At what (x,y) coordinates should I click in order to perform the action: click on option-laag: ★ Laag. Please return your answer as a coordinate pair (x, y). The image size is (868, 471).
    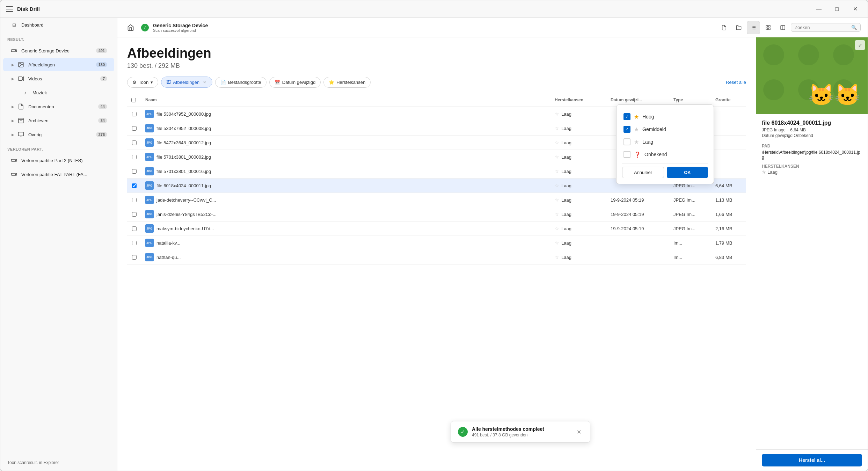
    Looking at the image, I should click on (665, 142).